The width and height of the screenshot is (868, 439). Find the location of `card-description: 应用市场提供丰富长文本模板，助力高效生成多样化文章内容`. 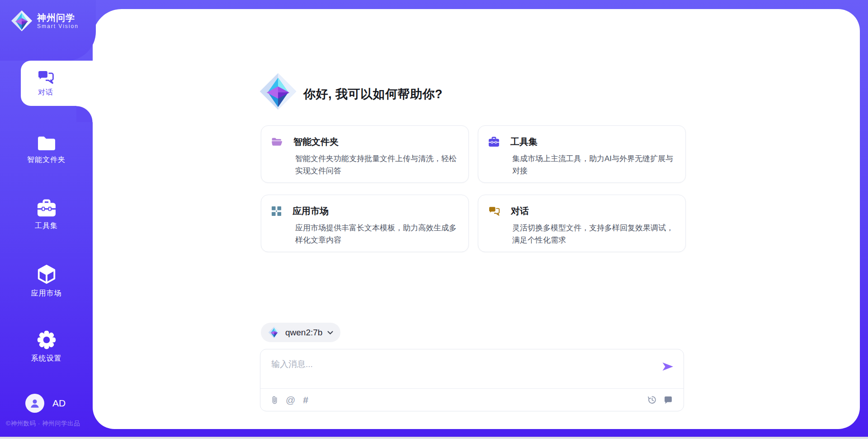

card-description: 应用市场提供丰富长文本模板，助力高效生成多样化文章内容 is located at coordinates (377, 234).